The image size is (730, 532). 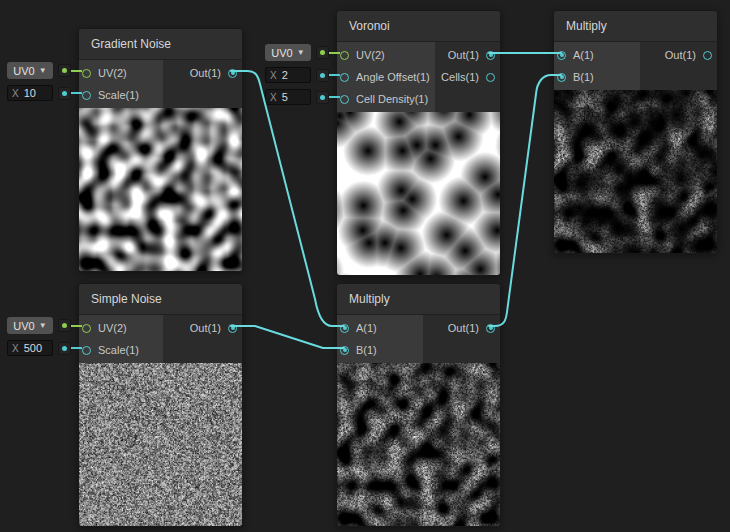 What do you see at coordinates (302, 97) in the screenshot?
I see `control-row-voronoi-density: X 5` at bounding box center [302, 97].